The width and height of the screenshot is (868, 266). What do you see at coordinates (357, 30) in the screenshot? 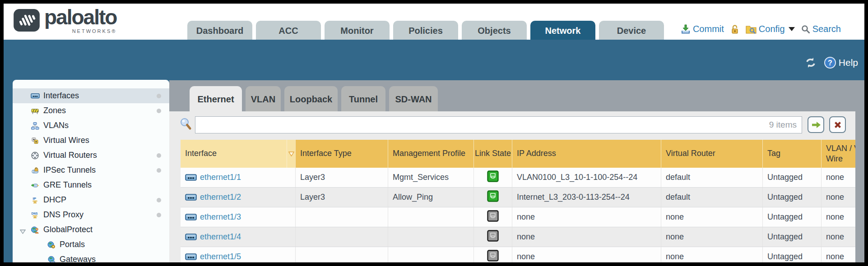
I see `tab-monitor: Monitor` at bounding box center [357, 30].